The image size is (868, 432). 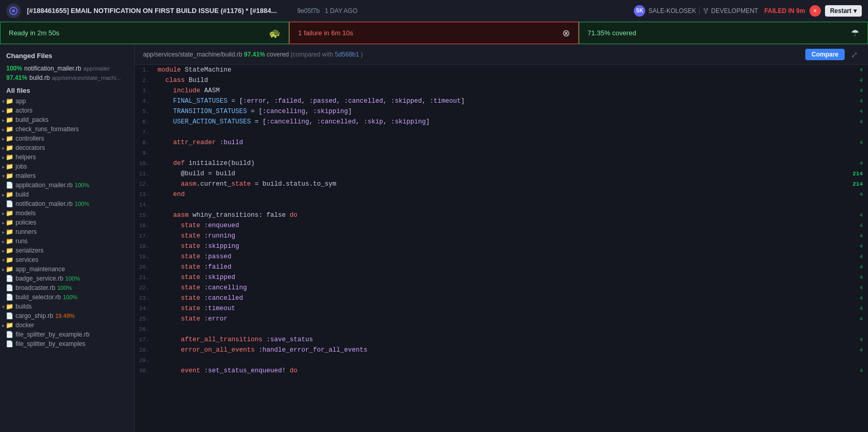 I want to click on line-number: 5., so click(x=145, y=112).